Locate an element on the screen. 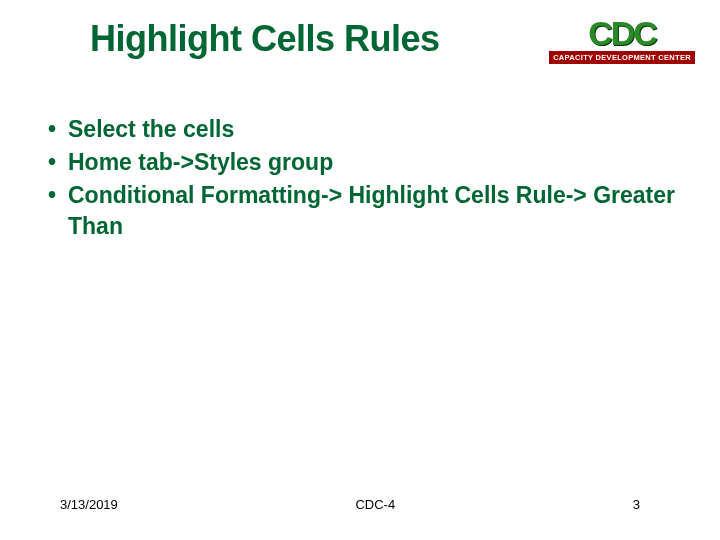 The height and width of the screenshot is (540, 720). slide-footer: 3/13/2019 CDC-4 3 is located at coordinates (360, 504).